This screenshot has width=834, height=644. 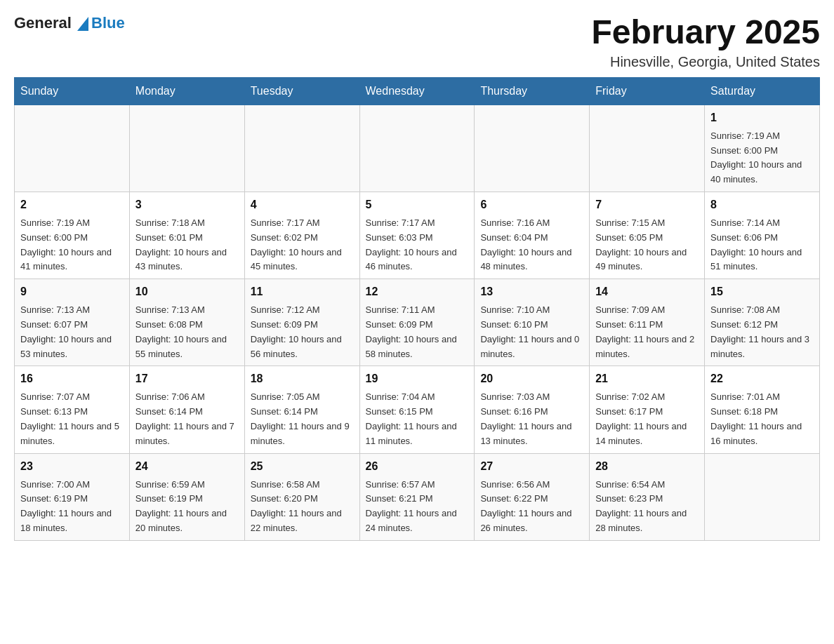 What do you see at coordinates (647, 467) in the screenshot?
I see `day-number: 28` at bounding box center [647, 467].